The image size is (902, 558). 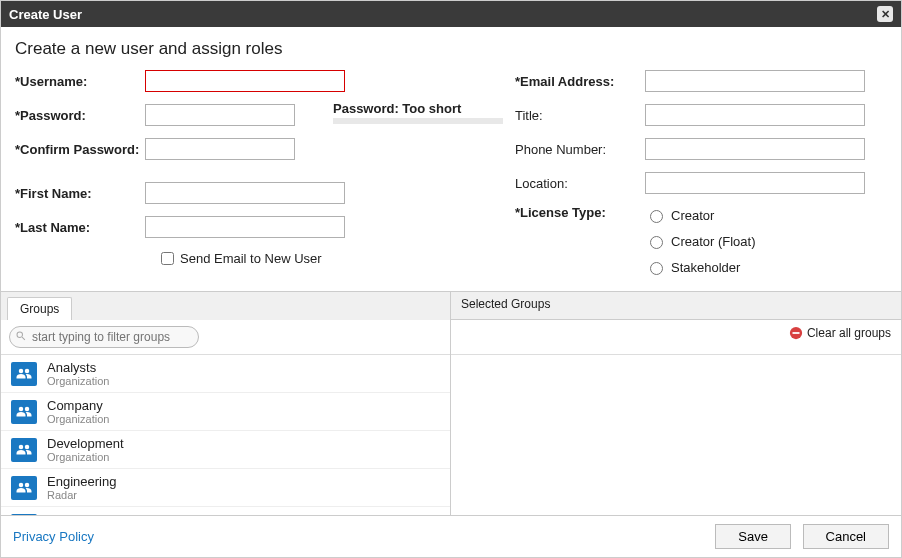 What do you see at coordinates (755, 183) in the screenshot?
I see `location-input` at bounding box center [755, 183].